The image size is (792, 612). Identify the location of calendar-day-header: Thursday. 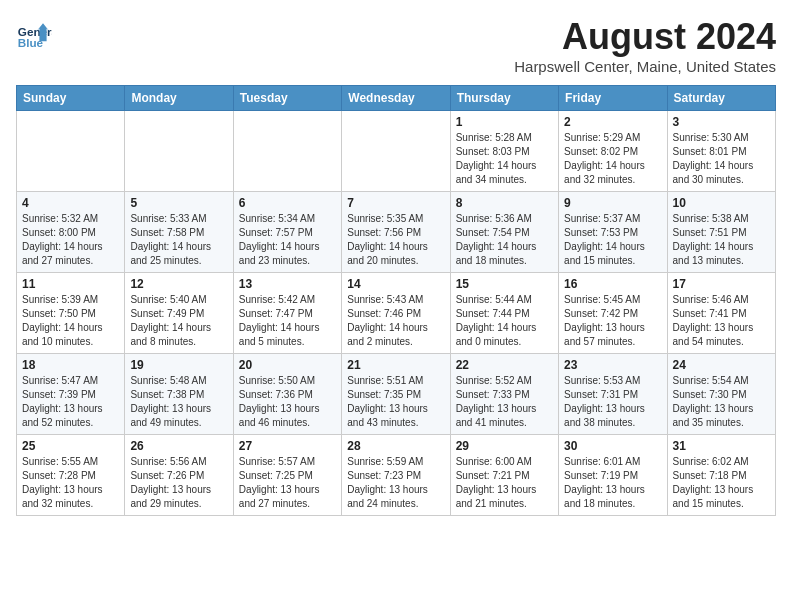
(504, 98).